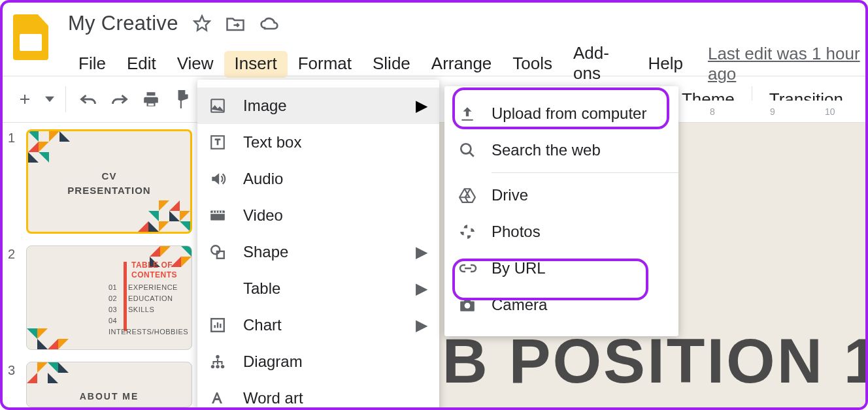 This screenshot has width=868, height=410. Describe the element at coordinates (14, 385) in the screenshot. I see `slide-number: 3` at that location.